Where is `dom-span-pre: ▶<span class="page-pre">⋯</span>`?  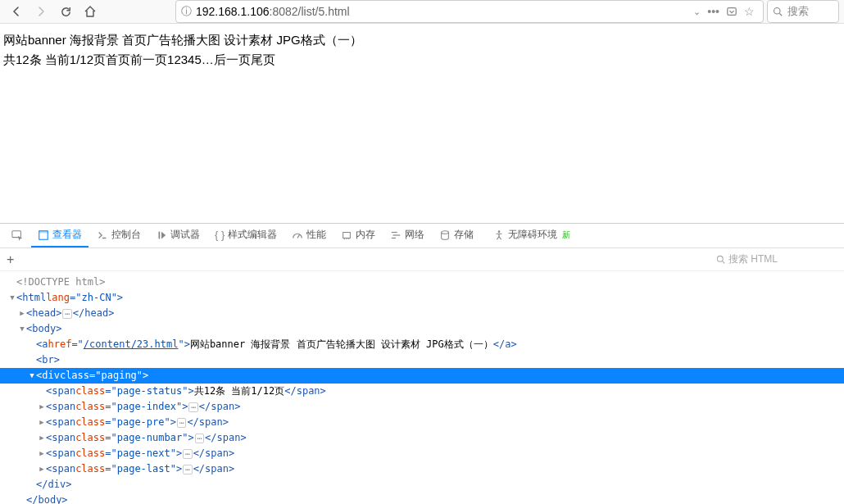
dom-span-pre: ▶<span class="page-pre">⋯</span> is located at coordinates (422, 423).